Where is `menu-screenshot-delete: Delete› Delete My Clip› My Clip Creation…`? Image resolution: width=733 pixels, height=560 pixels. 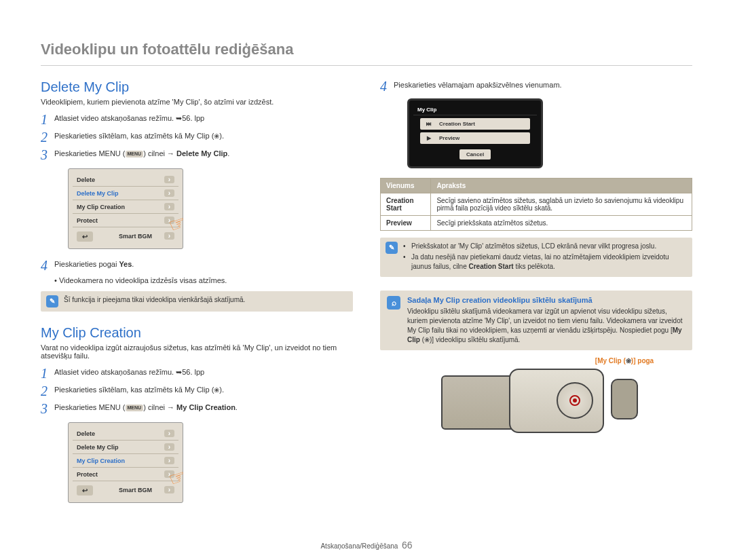 menu-screenshot-delete: Delete› Delete My Clip› My Clip Creation… is located at coordinates (126, 209).